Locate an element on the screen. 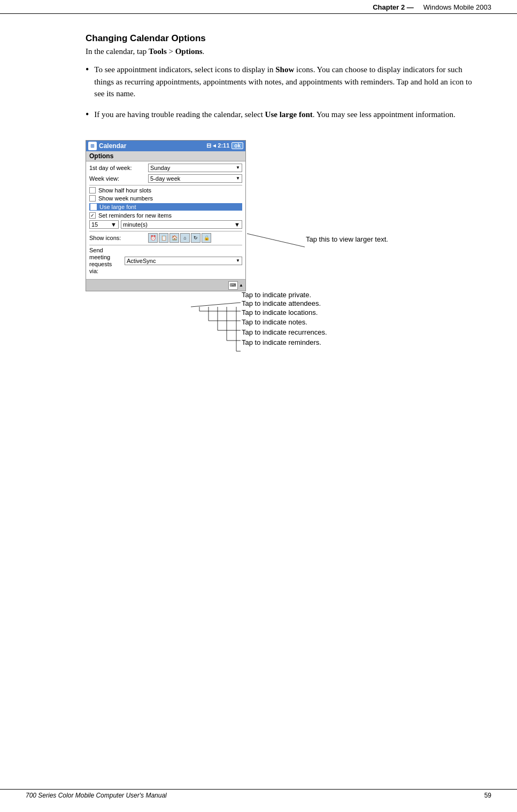 The width and height of the screenshot is (517, 812). options-header: Options is located at coordinates (166, 156).